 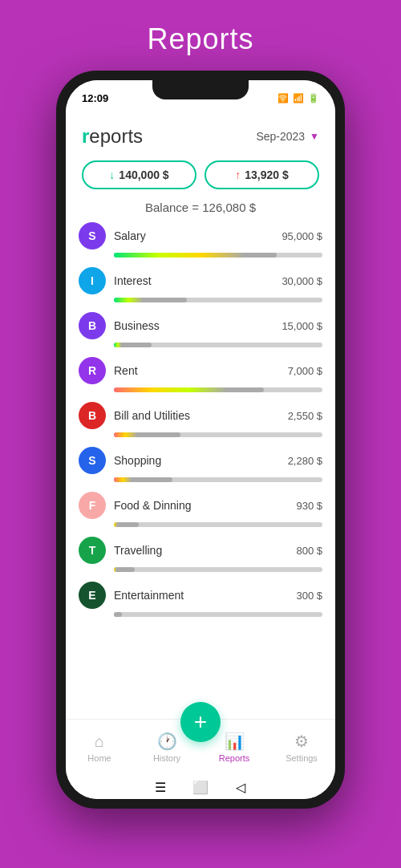 What do you see at coordinates (234, 758) in the screenshot?
I see `nav-reports-label: Reports` at bounding box center [234, 758].